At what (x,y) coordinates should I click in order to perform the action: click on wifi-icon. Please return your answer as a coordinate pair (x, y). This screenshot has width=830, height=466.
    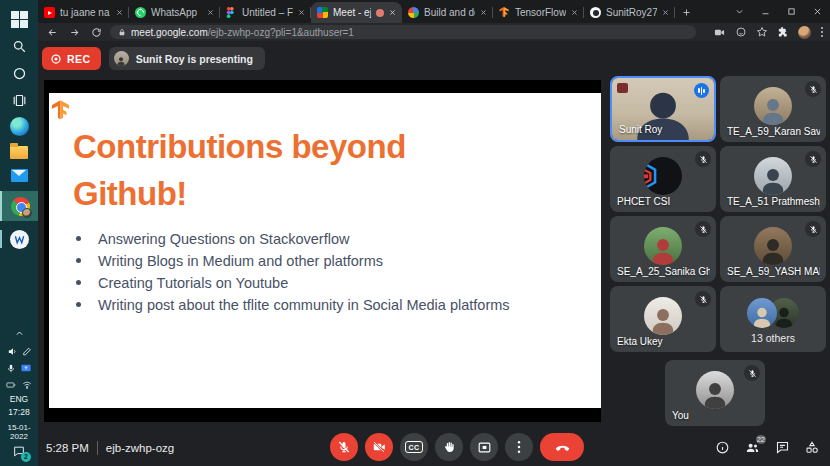
    Looking at the image, I should click on (27, 385).